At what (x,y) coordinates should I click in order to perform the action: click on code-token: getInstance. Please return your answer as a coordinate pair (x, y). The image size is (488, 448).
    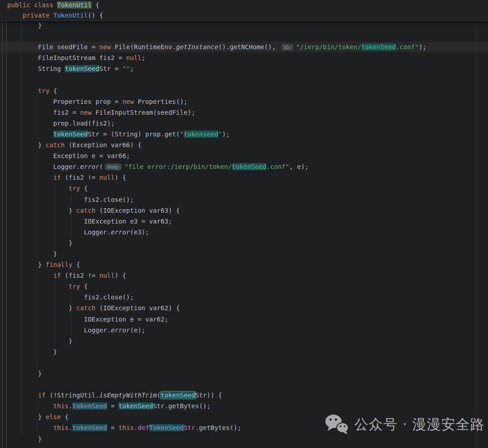
    Looking at the image, I should click on (197, 47).